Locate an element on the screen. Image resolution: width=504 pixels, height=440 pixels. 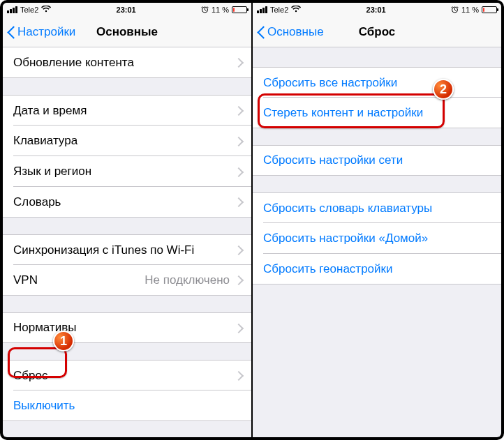
row-content-update: Обновление контента is located at coordinates (127, 63).